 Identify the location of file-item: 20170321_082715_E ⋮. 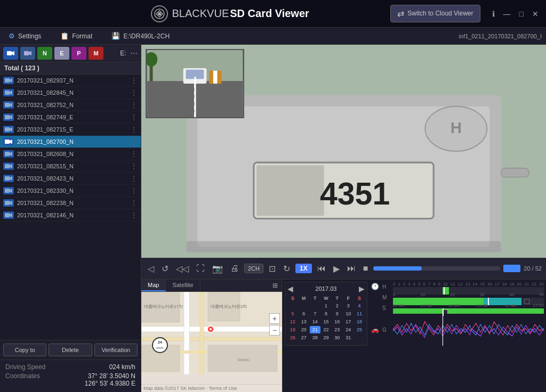
(70, 130).